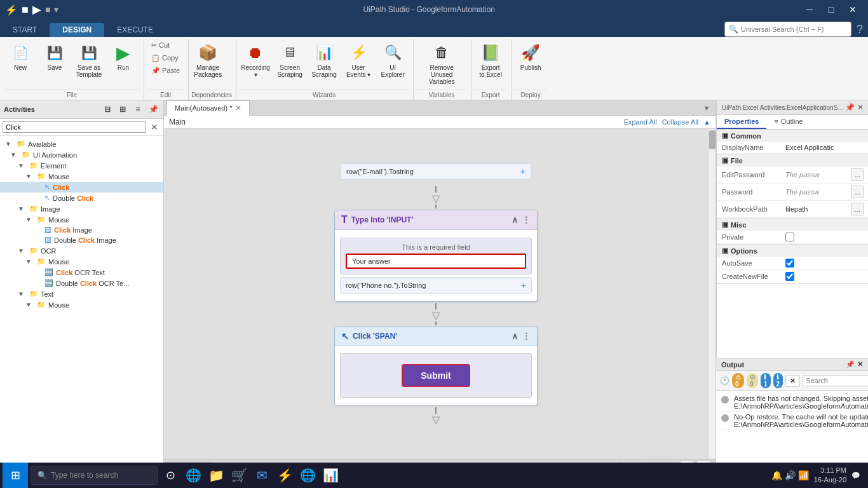 This screenshot has height=488, width=868. Describe the element at coordinates (81, 177) in the screenshot. I see `tree-item-mouse: ▼ 📁 Mouse` at that location.